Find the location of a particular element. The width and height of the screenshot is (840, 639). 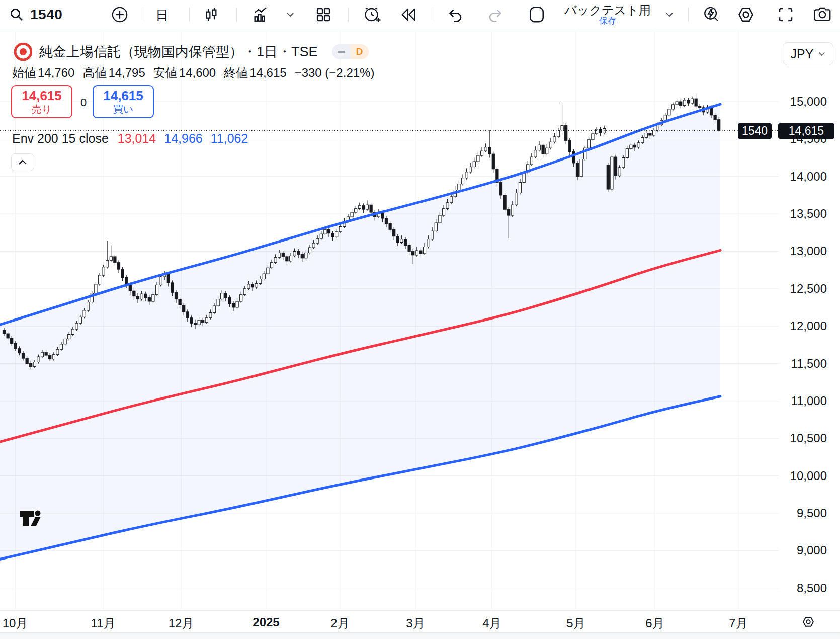

quick-search-button is located at coordinates (711, 15).